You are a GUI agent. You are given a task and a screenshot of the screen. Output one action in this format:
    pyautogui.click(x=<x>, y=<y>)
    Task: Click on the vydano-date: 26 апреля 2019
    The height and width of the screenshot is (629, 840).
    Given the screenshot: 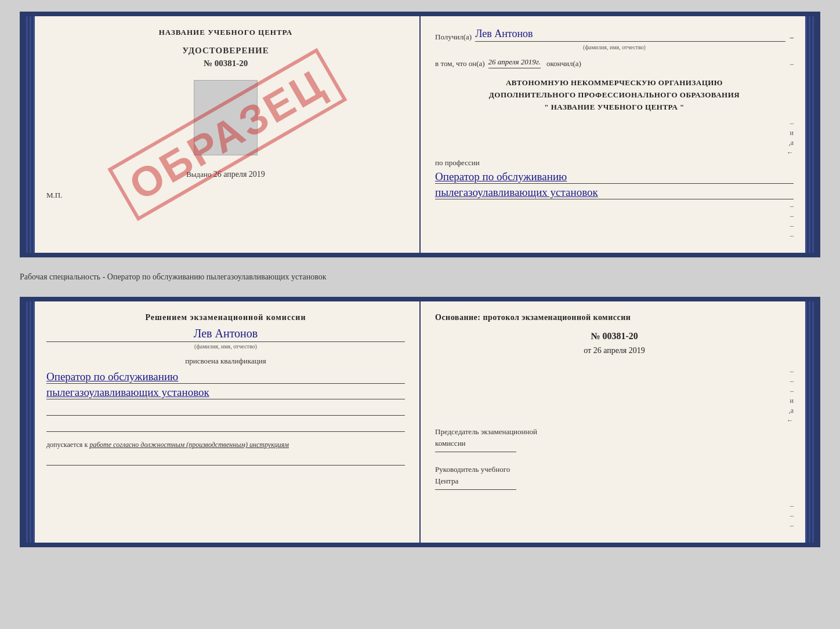 What is the action you would take?
    pyautogui.click(x=239, y=174)
    